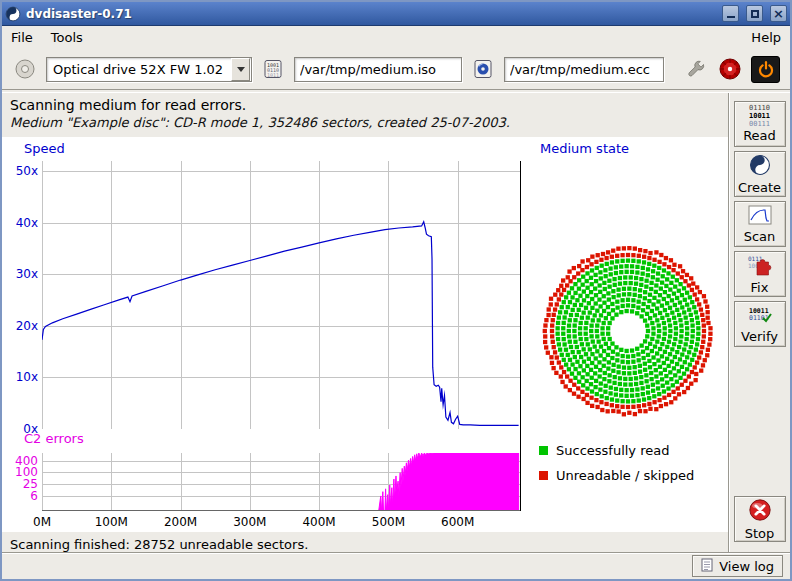  Describe the element at coordinates (760, 267) in the screenshot. I see `puzzle-piece-icon: 0111 1001` at that location.